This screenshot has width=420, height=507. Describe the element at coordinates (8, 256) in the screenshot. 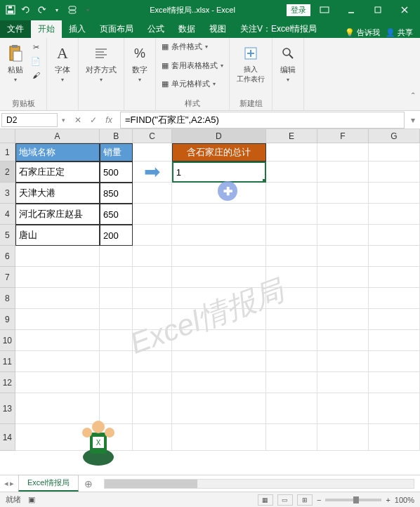

I see `row-header: 6` at that location.